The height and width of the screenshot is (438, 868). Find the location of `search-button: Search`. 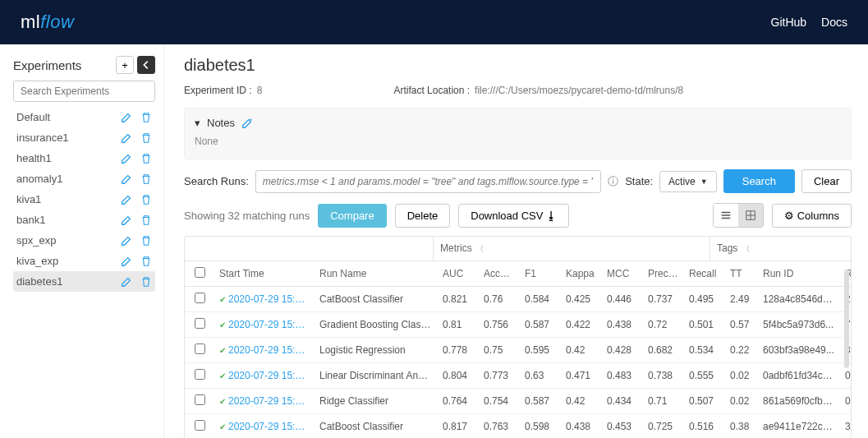

search-button: Search is located at coordinates (759, 181).